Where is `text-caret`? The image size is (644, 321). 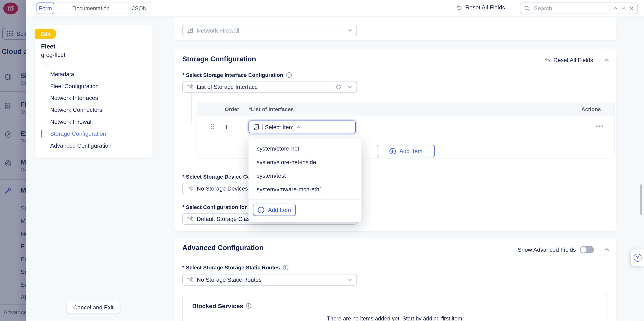
text-caret is located at coordinates (262, 127).